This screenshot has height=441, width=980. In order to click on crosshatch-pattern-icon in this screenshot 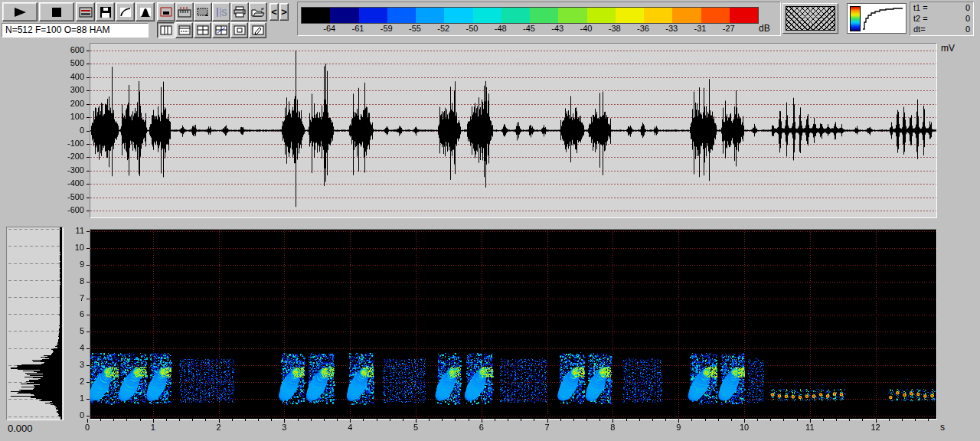, I will do `click(810, 18)`.